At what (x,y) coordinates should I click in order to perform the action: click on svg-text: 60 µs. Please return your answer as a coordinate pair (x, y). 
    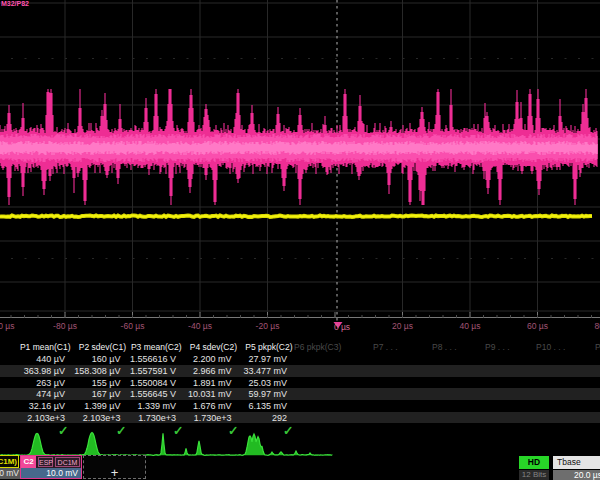
    Looking at the image, I should click on (538, 326).